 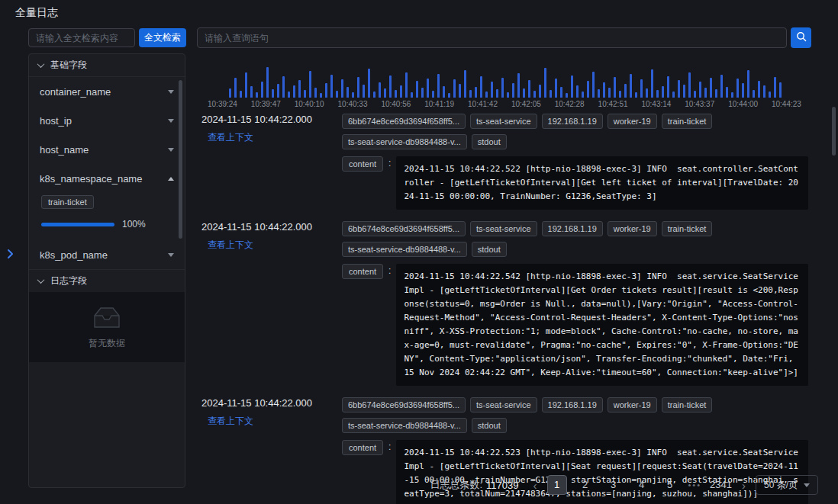 What do you see at coordinates (670, 485) in the screenshot?
I see `pagination-page: 5` at bounding box center [670, 485].